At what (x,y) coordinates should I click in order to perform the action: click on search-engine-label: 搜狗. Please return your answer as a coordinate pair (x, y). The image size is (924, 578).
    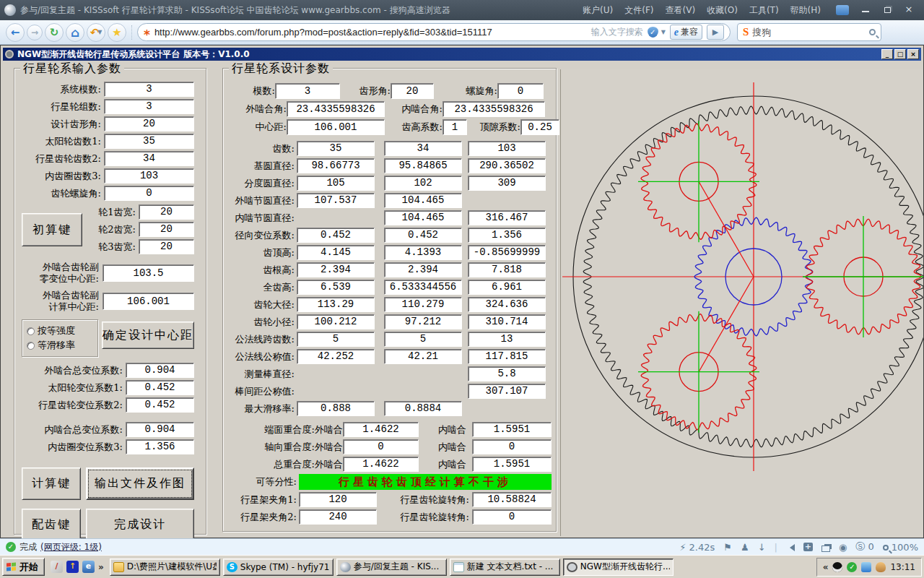
    Looking at the image, I should click on (808, 33).